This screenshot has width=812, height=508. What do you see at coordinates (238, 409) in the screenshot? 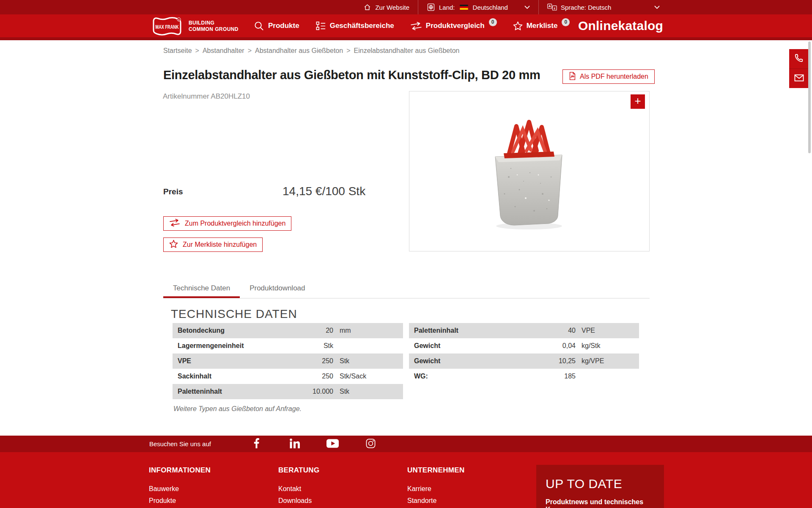
I see `technical-data-note: Weitere Typen aus Gießbeton auf Anfrage.` at bounding box center [238, 409].